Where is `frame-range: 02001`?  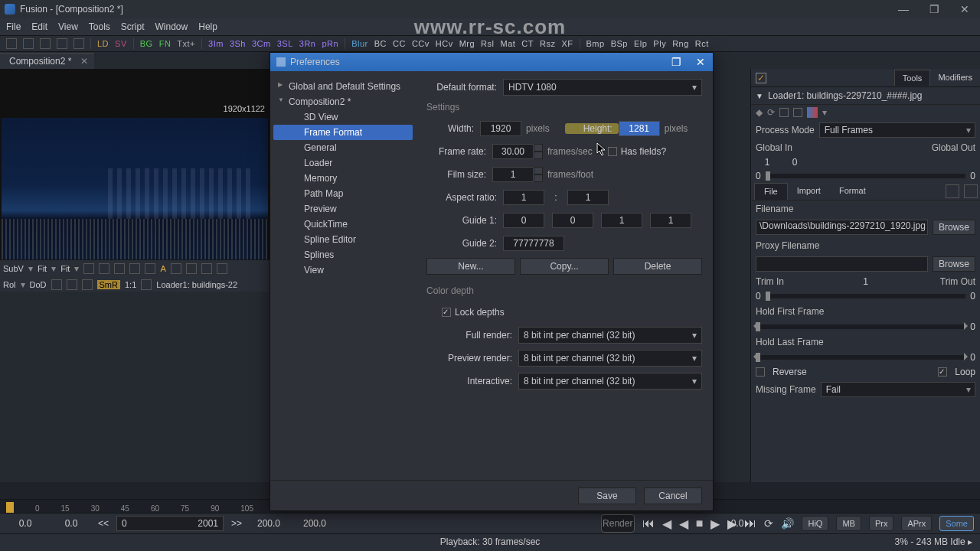 frame-range: 02001 is located at coordinates (170, 523).